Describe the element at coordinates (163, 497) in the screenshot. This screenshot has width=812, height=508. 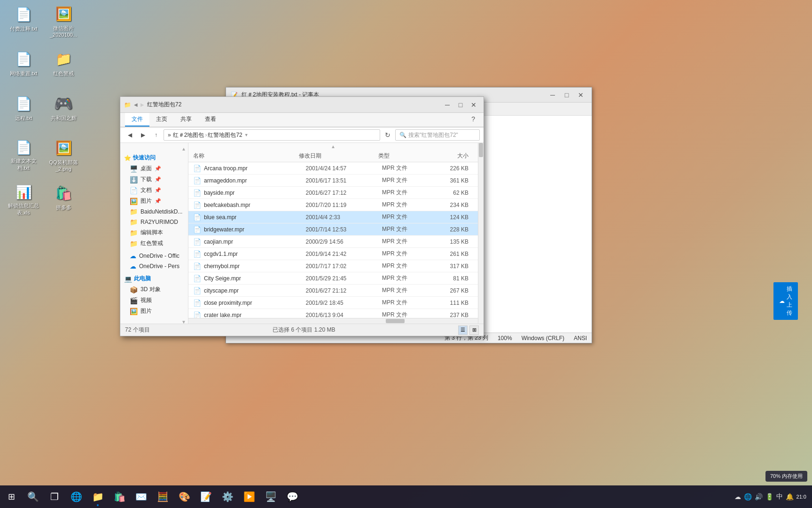
I see `taskbar-calculator: 🧮` at that location.